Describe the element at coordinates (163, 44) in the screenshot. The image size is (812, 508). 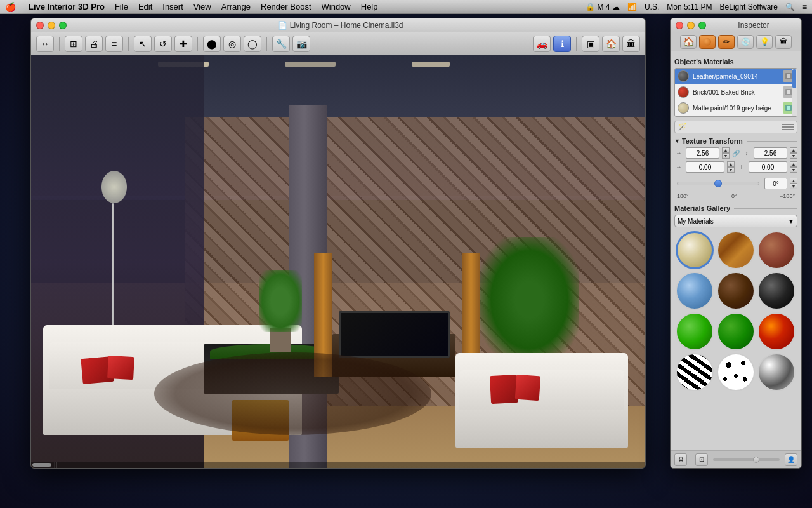
I see `rotate-btn: ↺` at that location.